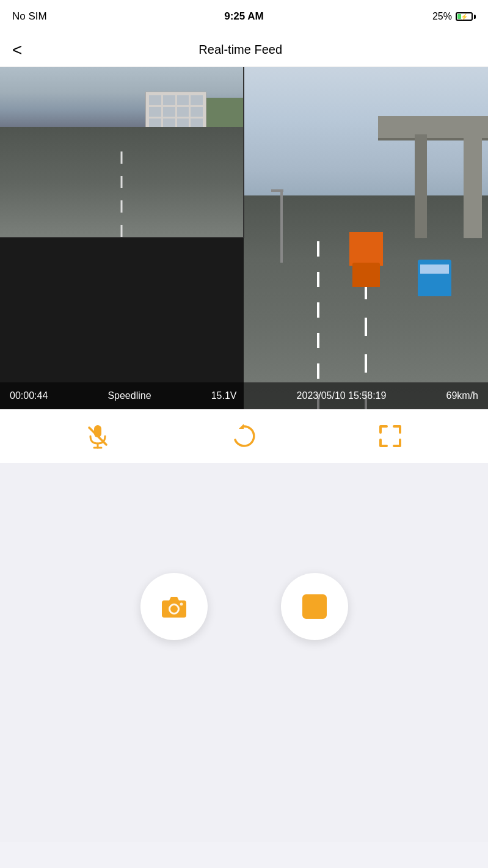 The height and width of the screenshot is (868, 488). Describe the element at coordinates (465, 16) in the screenshot. I see `battery-icon: ⚡` at that location.